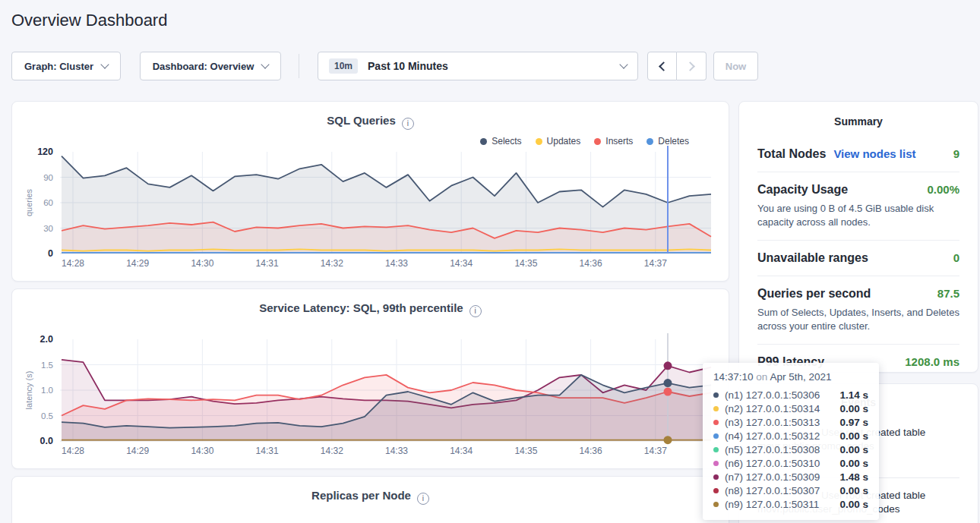 Image resolution: width=980 pixels, height=523 pixels. Describe the element at coordinates (854, 422) in the screenshot. I see `node-latency-value: 0.97 s` at that location.